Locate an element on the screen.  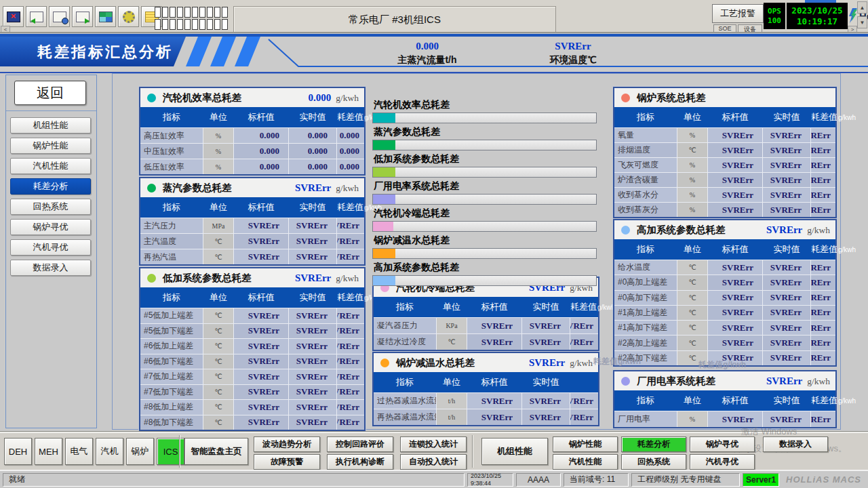
sidebar-item-汽机寻优: 汽机寻优 is located at coordinates (50, 247).